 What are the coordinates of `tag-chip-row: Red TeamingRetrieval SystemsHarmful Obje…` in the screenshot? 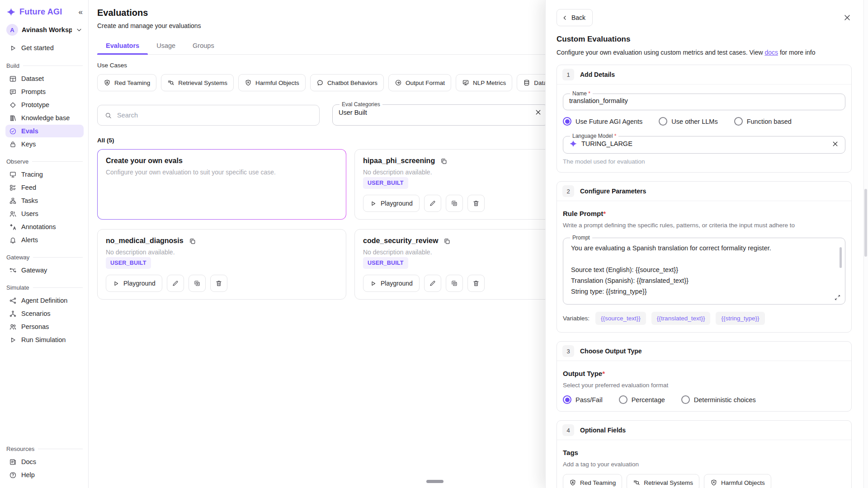 It's located at (704, 481).